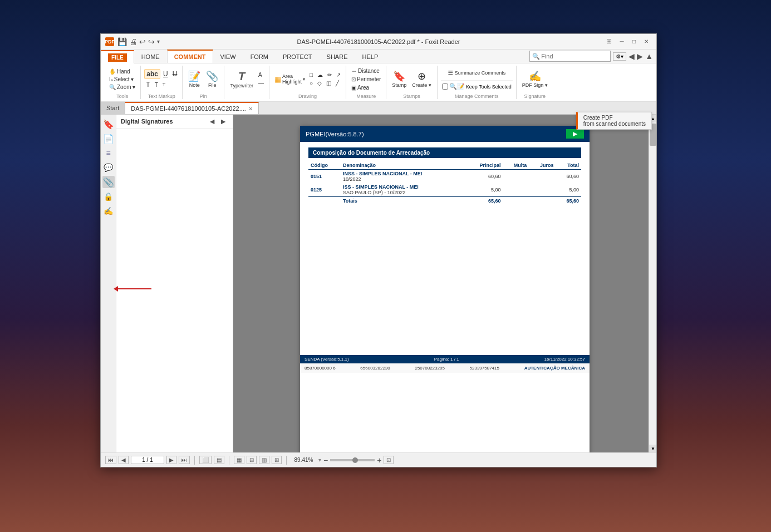 Image resolution: width=771 pixels, height=532 pixels. I want to click on signature-group-label: Signature, so click(535, 96).